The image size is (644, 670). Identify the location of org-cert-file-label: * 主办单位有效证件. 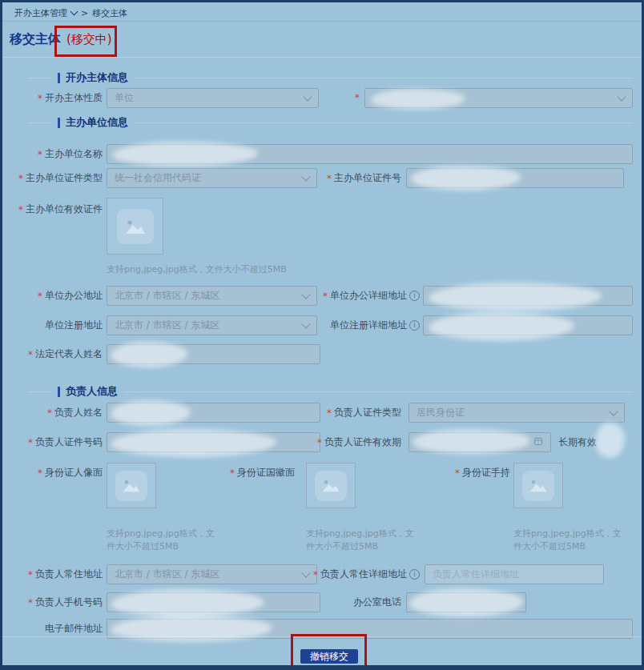
(61, 210).